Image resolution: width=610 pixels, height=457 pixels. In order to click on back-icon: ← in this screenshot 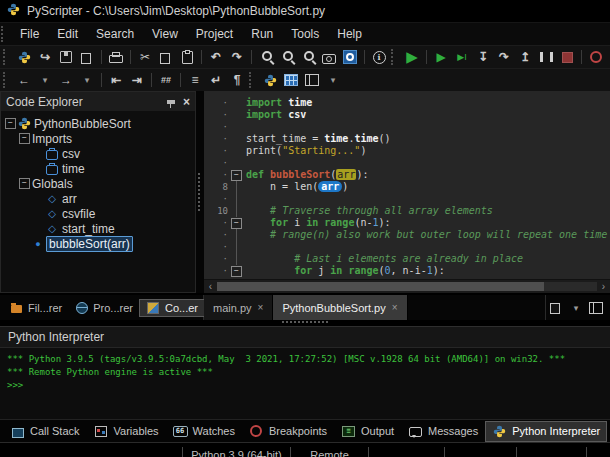, I will do `click(24, 80)`.